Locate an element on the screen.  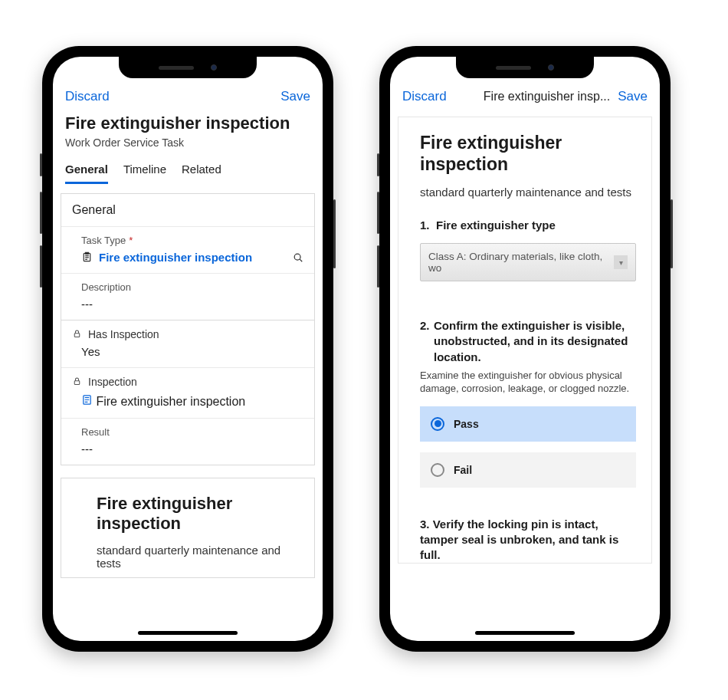
chevron-down-icon: ▾ is located at coordinates (621, 262).